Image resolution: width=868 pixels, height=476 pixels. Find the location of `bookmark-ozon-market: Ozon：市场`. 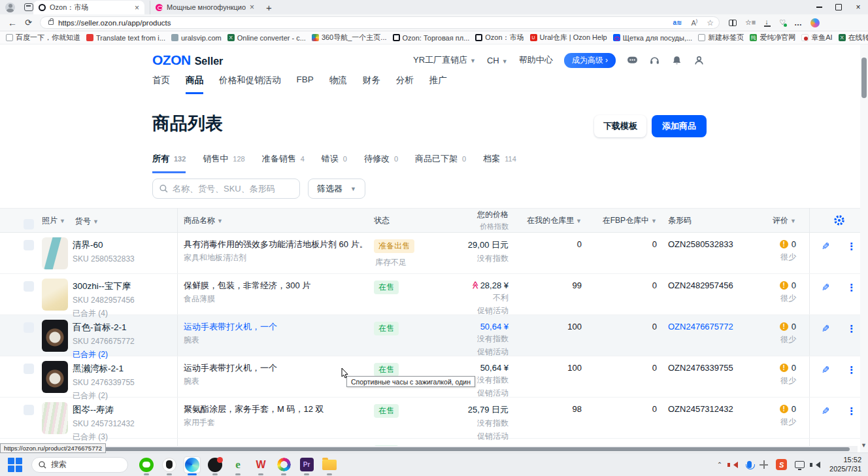

bookmark-ozon-market: Ozon：市场 is located at coordinates (499, 38).